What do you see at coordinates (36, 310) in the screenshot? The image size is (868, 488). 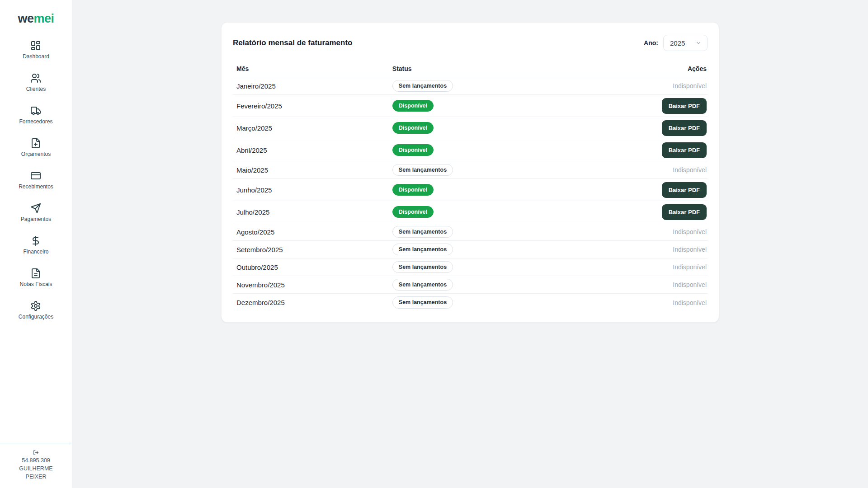 I see `sidebar-item-configuracoes: Configurações` at bounding box center [36, 310].